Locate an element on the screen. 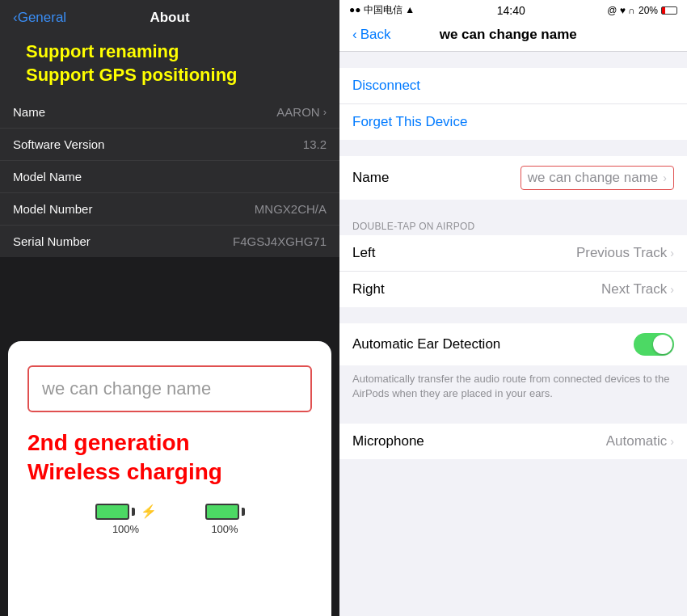 The image size is (687, 616). status-bar: ●● 中国电信 ▲ 14:40 @ ♥ ∩ 20% is located at coordinates (513, 10).